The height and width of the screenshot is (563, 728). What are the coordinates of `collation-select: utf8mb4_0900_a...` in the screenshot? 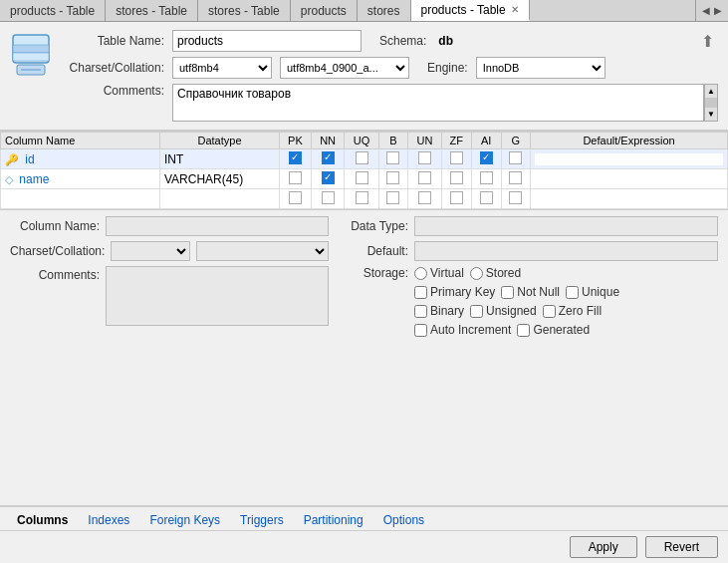 It's located at (345, 68).